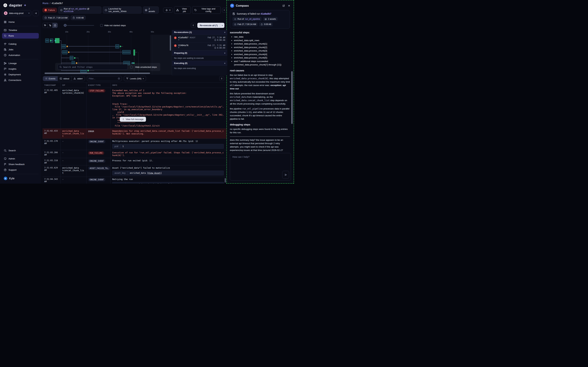 Image resolution: width=588 pixels, height=367 pixels. Describe the element at coordinates (65, 79) in the screenshot. I see `tab-stdout: stdout` at that location.